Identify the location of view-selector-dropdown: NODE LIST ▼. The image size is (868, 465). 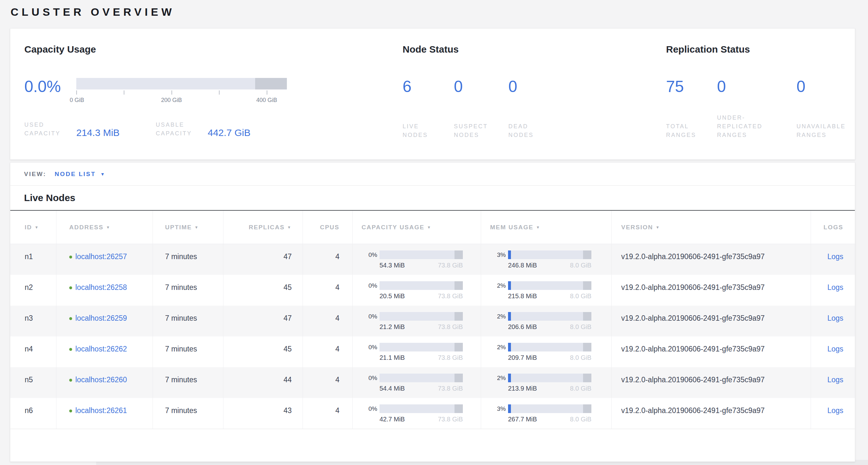
(80, 174).